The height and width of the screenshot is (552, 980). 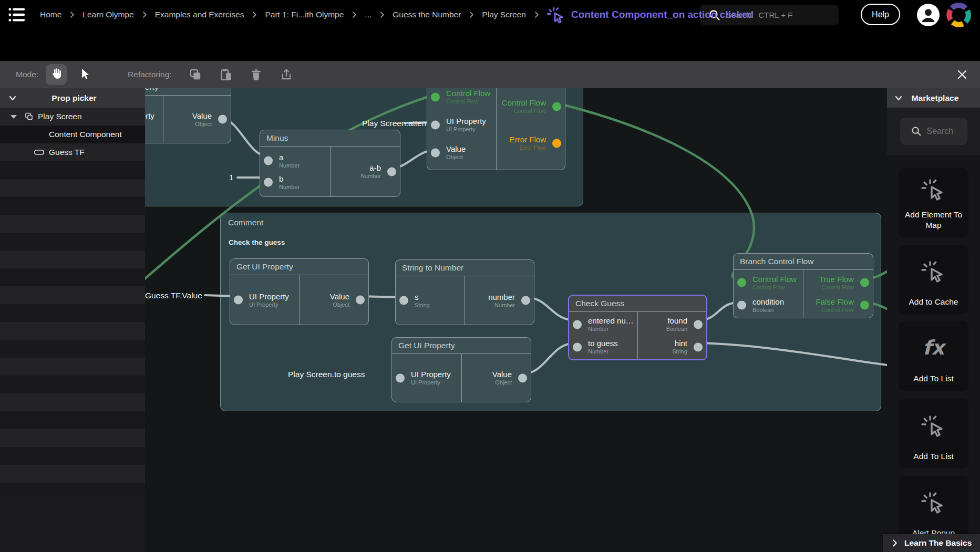 I want to click on node-get-ui-property-2: Get UI Property UI Property UI Property …, so click(x=461, y=370).